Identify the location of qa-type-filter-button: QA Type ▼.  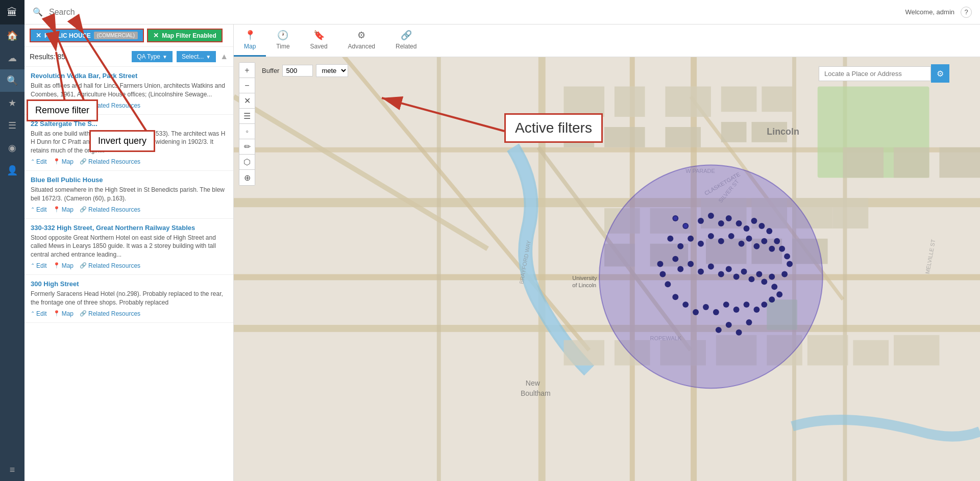
(152, 57).